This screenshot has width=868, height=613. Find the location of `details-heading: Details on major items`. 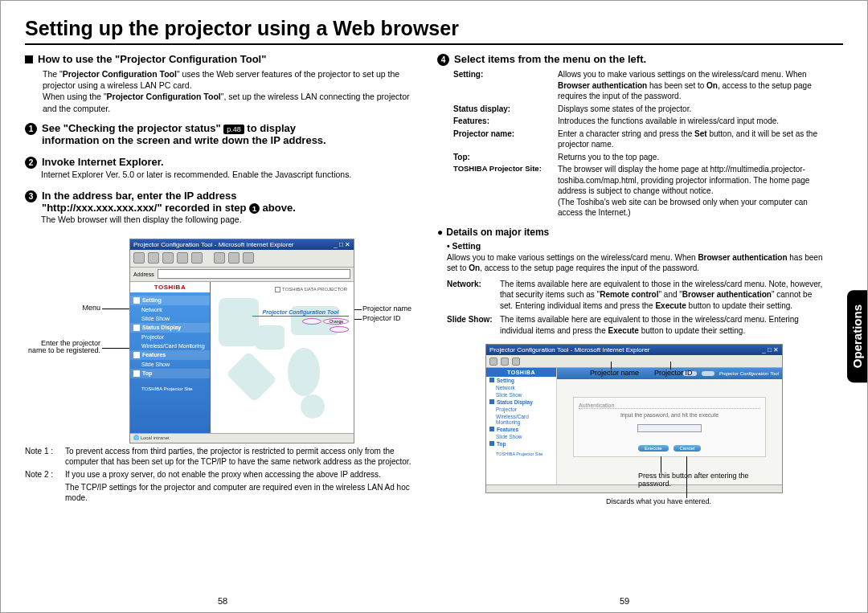

details-heading: Details on major items is located at coordinates (632, 232).